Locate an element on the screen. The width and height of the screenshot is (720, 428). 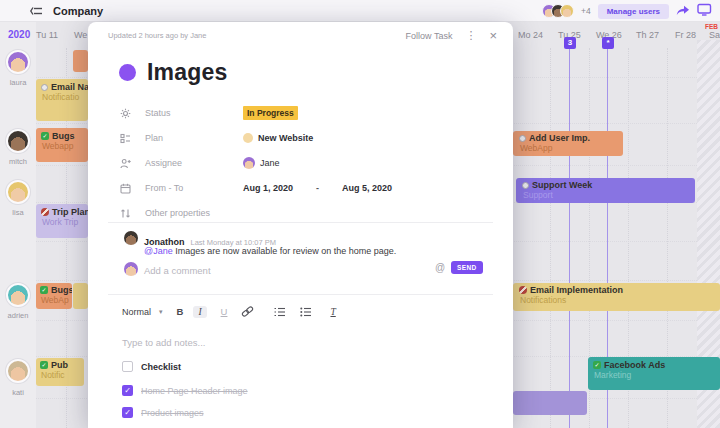
follow-task-button: Follow Task is located at coordinates (430, 36).